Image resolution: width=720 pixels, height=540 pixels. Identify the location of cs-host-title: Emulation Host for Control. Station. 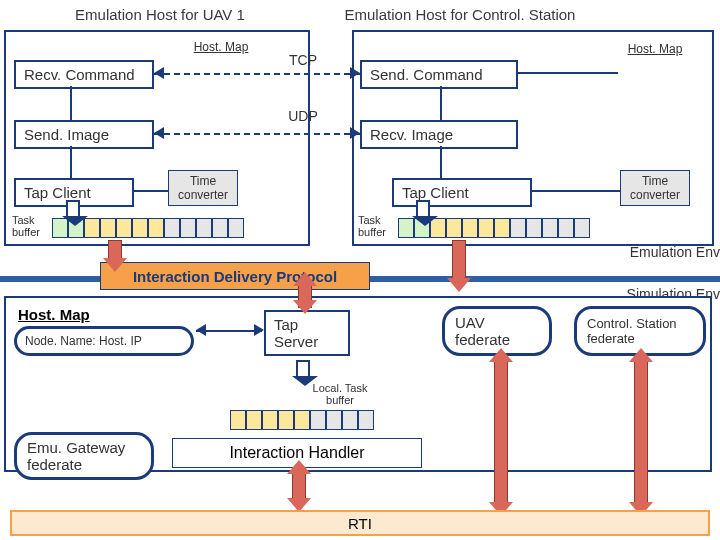
(460, 14).